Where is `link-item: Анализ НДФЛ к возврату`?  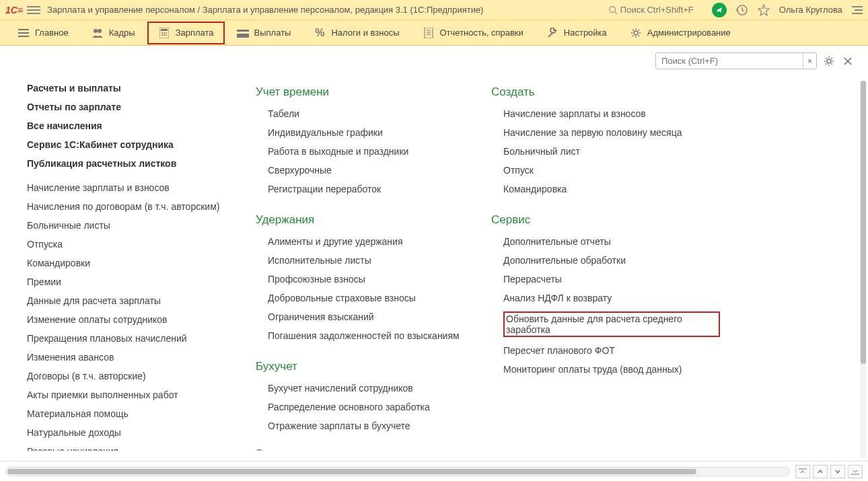 link-item: Анализ НДФЛ к возврату is located at coordinates (612, 298).